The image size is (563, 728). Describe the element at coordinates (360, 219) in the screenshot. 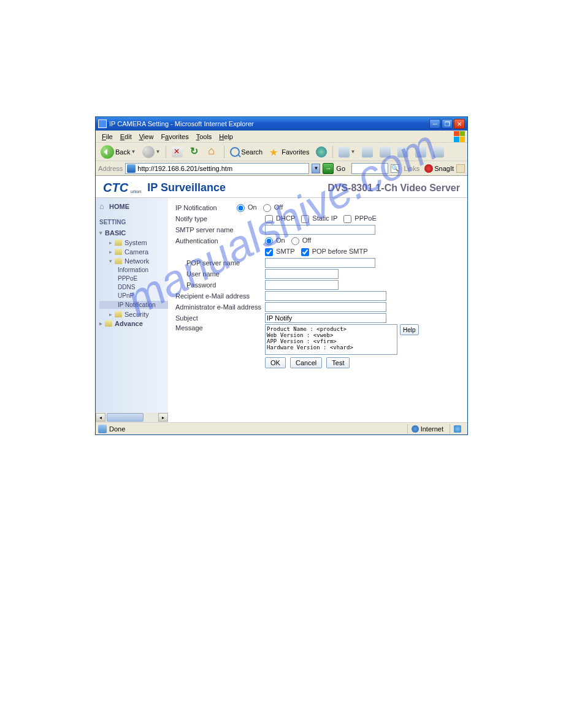

I see `pppoe-option: PPPoE` at that location.